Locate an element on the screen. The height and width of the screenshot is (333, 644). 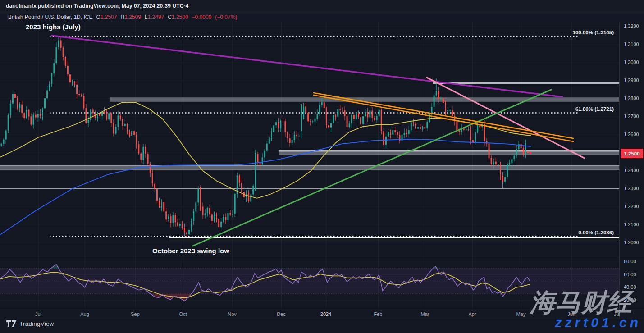
time-axis-tick: Oct is located at coordinates (183, 314).